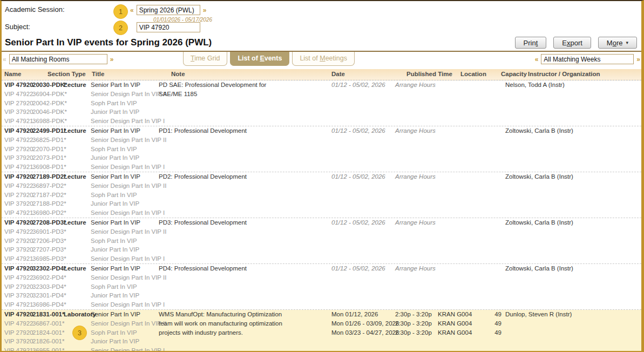 This screenshot has height=352, width=644. What do you see at coordinates (572, 43) in the screenshot?
I see `export-button: Export` at bounding box center [572, 43].